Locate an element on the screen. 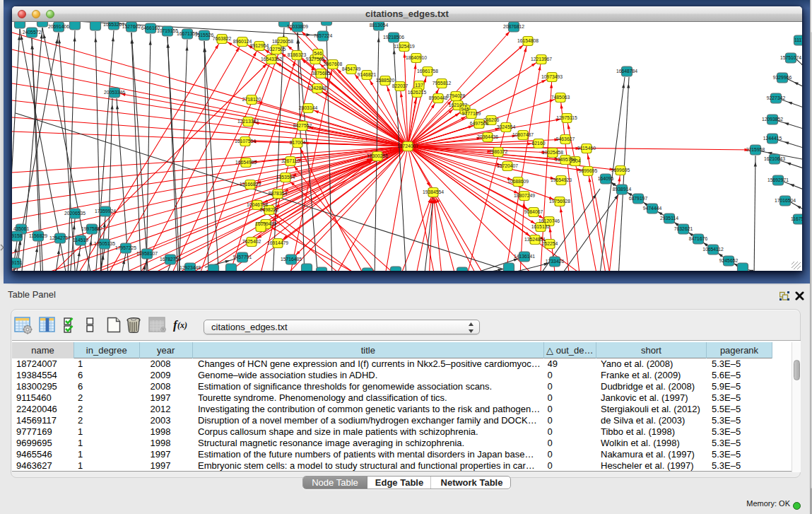 The height and width of the screenshot is (514, 812). svg-text: 20691406 is located at coordinates (59, 27).